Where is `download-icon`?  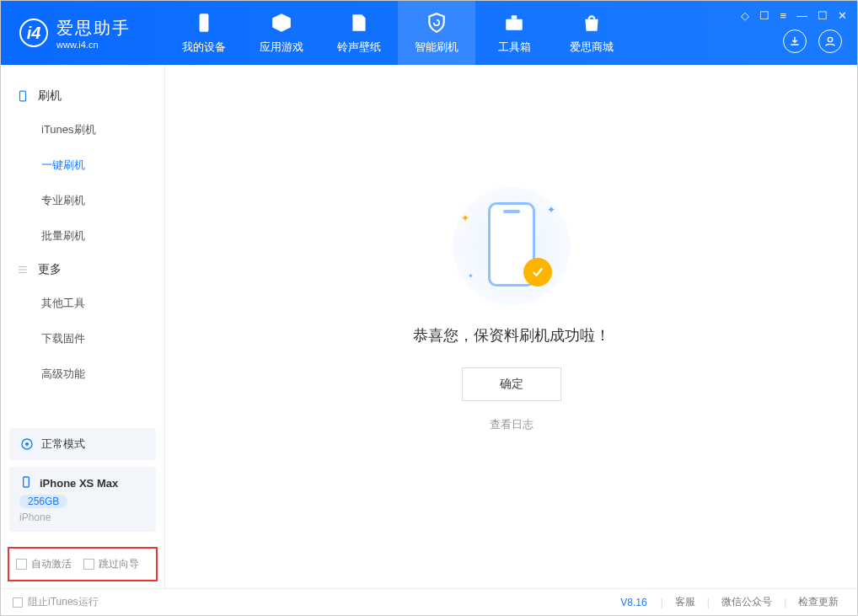
download-icon is located at coordinates (795, 41).